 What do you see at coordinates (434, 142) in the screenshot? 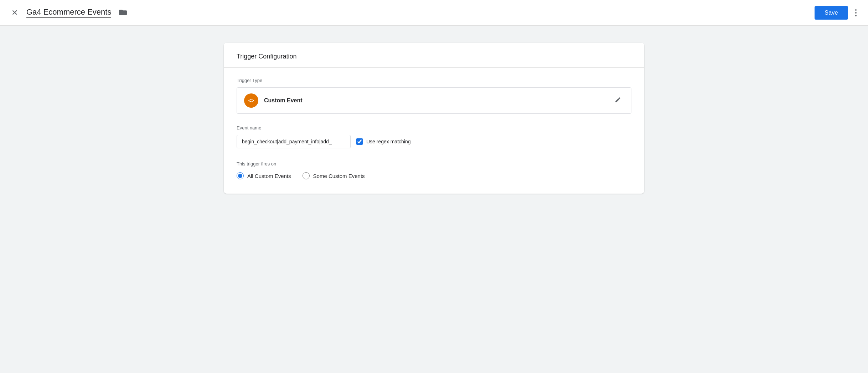
I see `event-name-row: Use regex matching` at bounding box center [434, 142].